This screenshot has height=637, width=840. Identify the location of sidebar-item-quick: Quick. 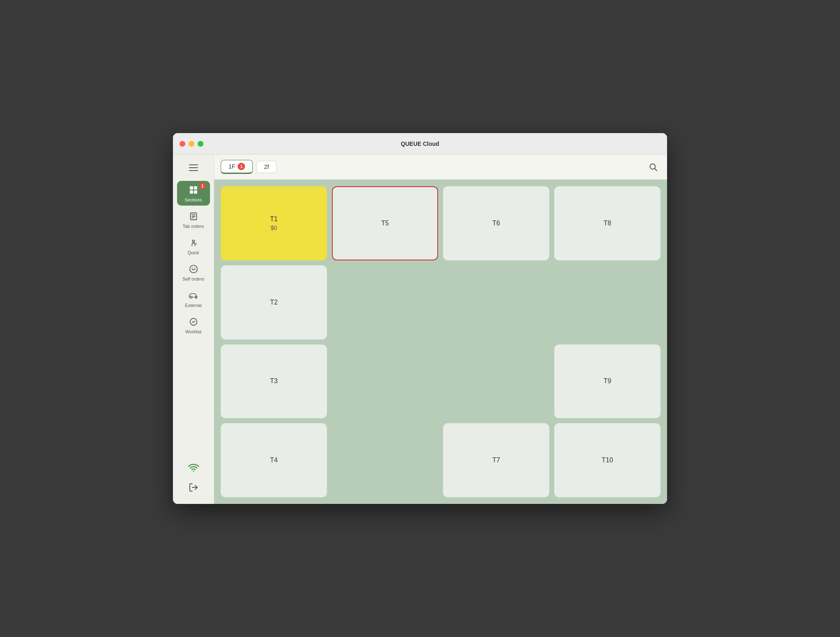
(194, 246).